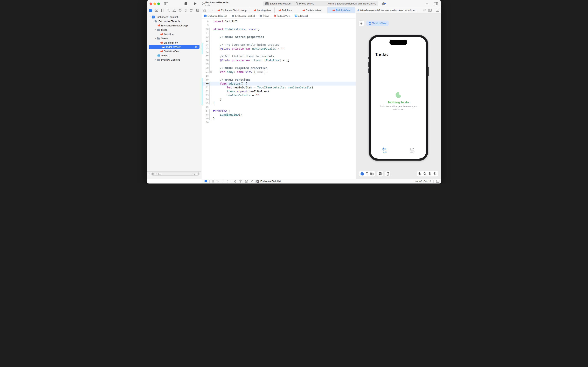 This screenshot has height=367, width=588. Describe the element at coordinates (279, 68) in the screenshot. I see `code-line-20: 20 // MARK: Computed properties` at that location.